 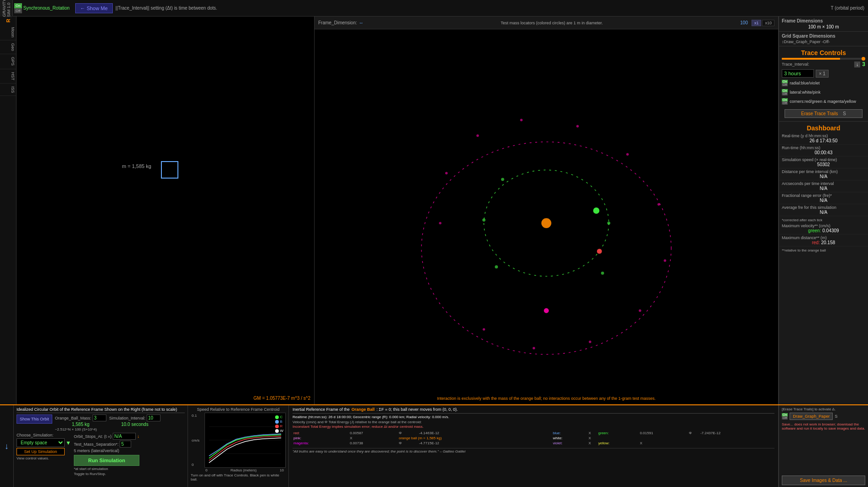 What do you see at coordinates (785, 82) in the screenshot?
I see `radial-on-button: On` at bounding box center [785, 82].